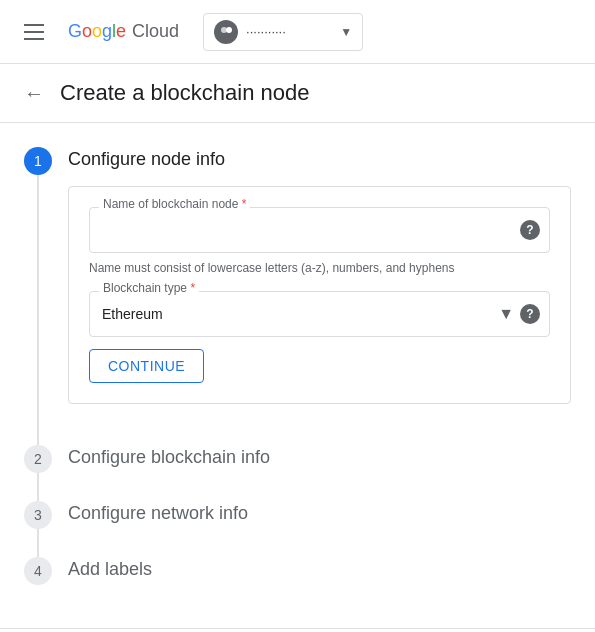 The width and height of the screenshot is (595, 632). Describe the element at coordinates (38, 529) in the screenshot. I see `step-3-connector: 3` at that location.